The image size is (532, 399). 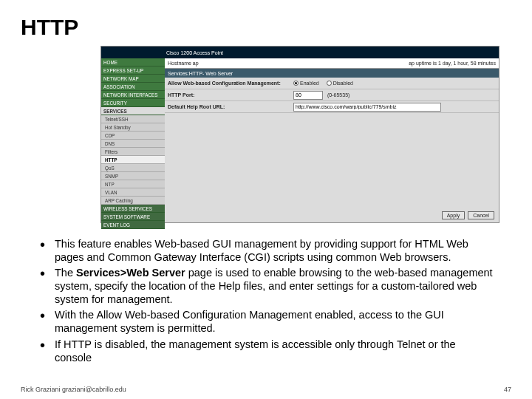 I want to click on bullet-item: This feature enables Web-based GUI manag…, so click(x=266, y=251).